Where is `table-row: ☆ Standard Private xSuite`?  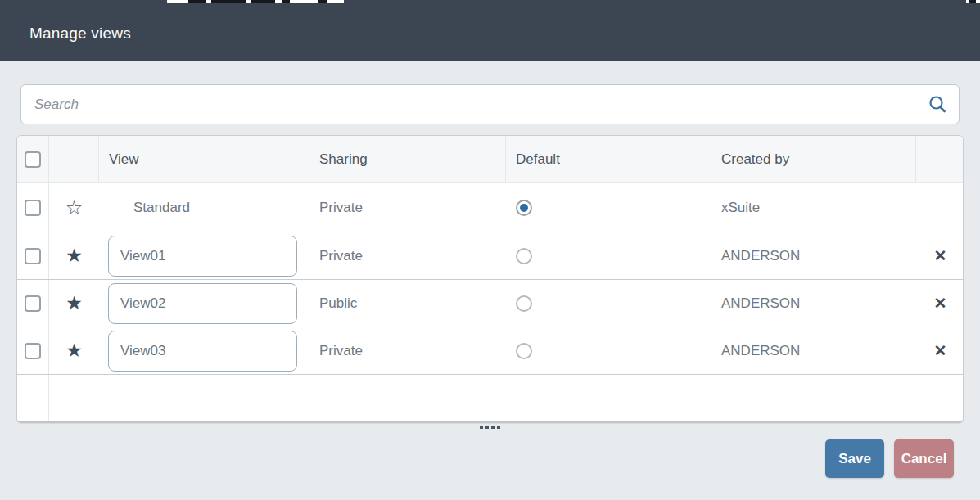 table-row: ☆ Standard Private xSuite is located at coordinates (490, 207).